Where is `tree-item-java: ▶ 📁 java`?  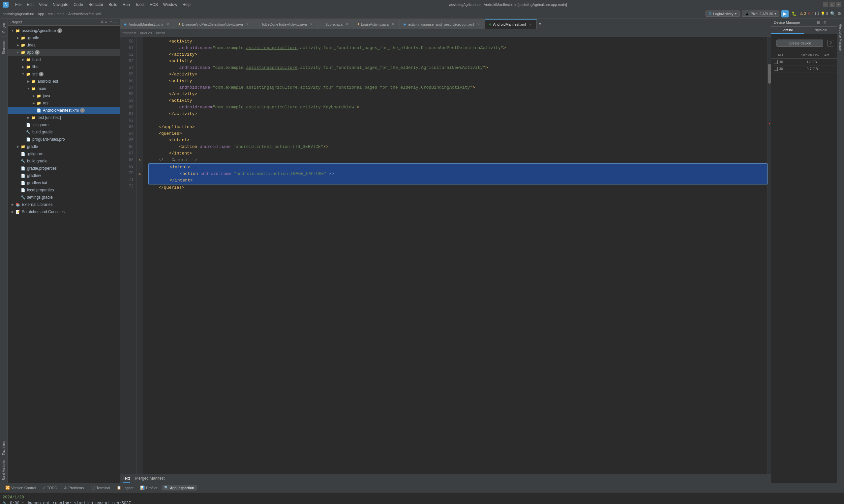 tree-item-java: ▶ 📁 java is located at coordinates (64, 96).